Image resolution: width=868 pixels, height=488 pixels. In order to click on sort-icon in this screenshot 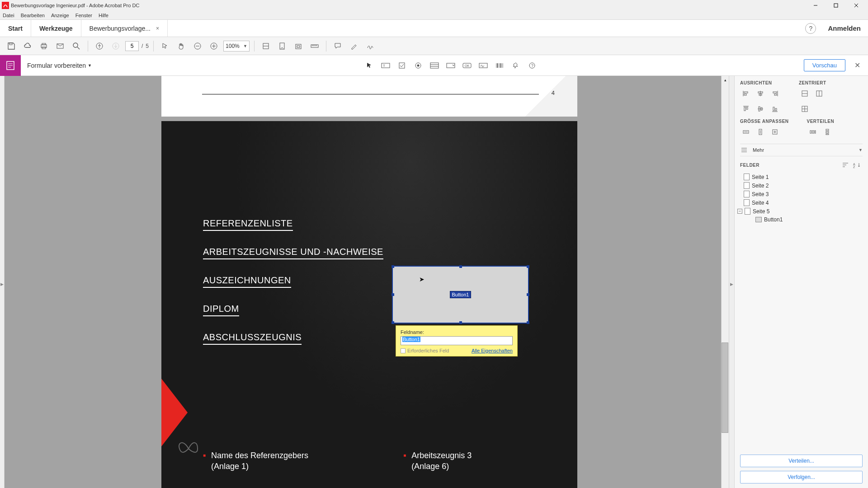, I will do `click(845, 165)`.